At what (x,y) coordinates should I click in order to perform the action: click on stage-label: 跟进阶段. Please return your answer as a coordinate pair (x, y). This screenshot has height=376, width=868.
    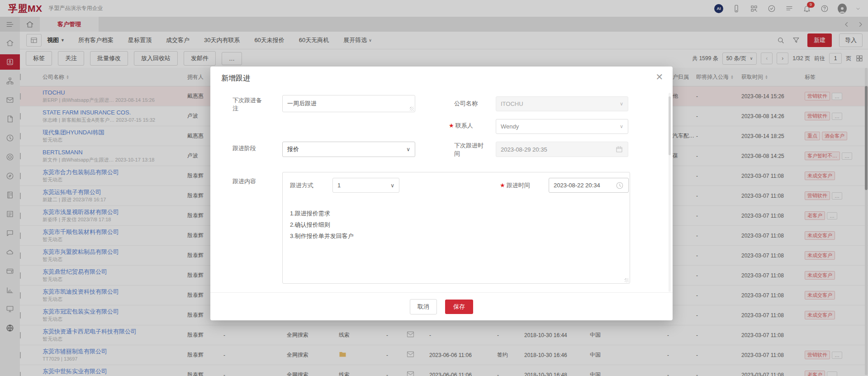
    Looking at the image, I should click on (244, 148).